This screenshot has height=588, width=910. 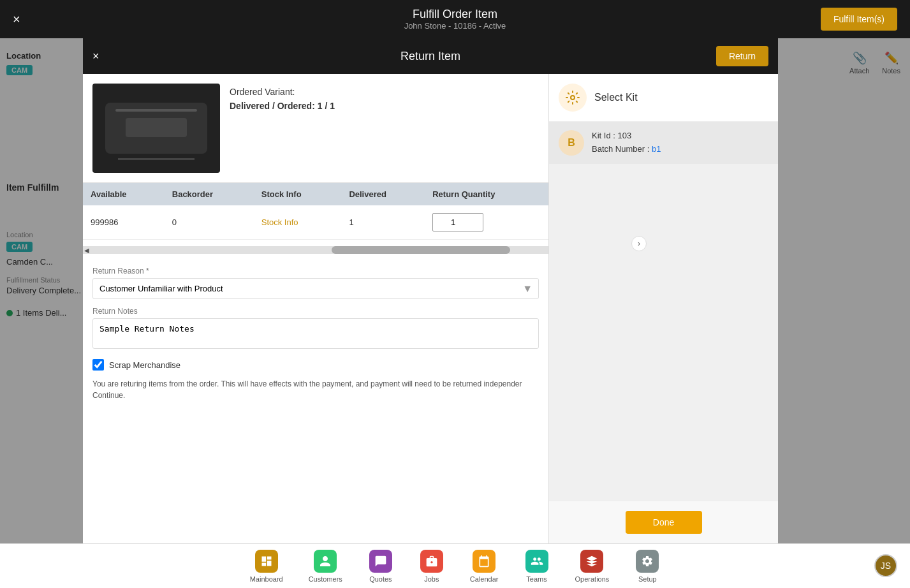 What do you see at coordinates (616, 98) in the screenshot?
I see `select-kit-title: Select Kit` at bounding box center [616, 98].